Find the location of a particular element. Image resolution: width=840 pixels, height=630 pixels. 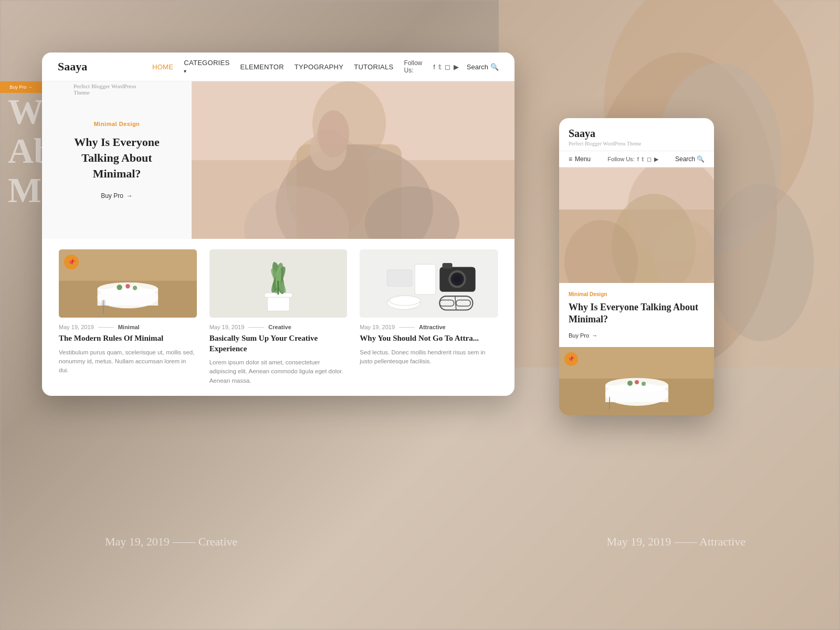

mobile-arrow-right-icon: → is located at coordinates (594, 335).